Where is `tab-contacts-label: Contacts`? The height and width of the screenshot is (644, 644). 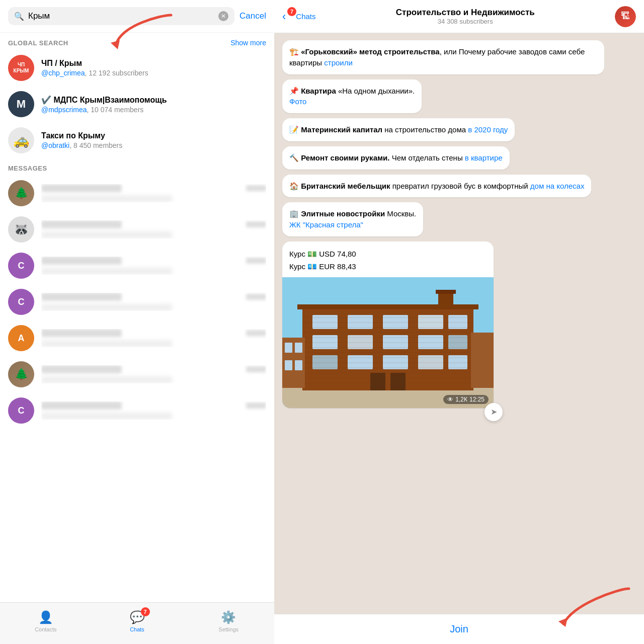
tab-contacts-label: Contacts is located at coordinates (45, 629).